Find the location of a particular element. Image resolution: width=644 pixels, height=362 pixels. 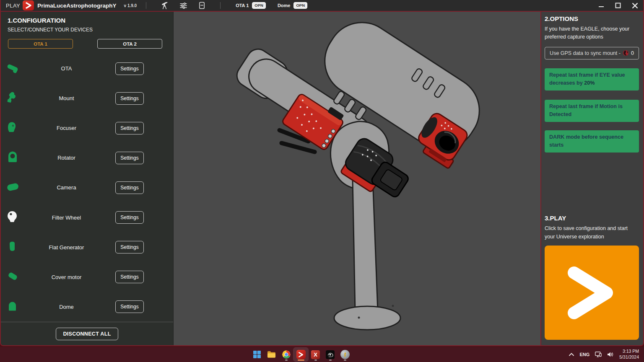

maximize-button is located at coordinates (618, 5).